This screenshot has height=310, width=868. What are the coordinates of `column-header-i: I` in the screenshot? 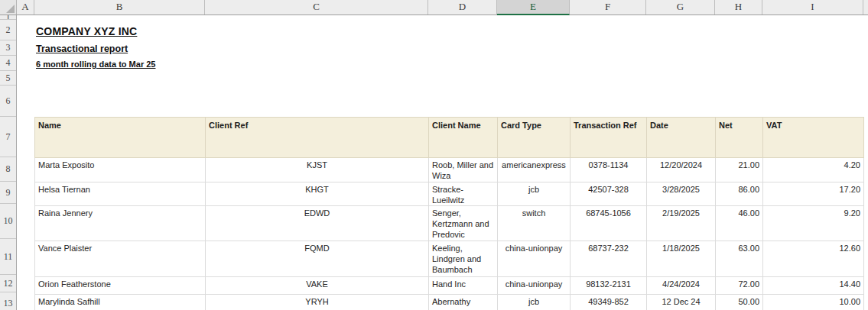 It's located at (813, 8).